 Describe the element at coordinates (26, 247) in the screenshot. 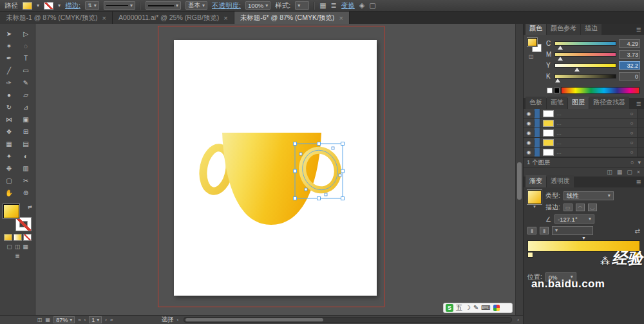

I see `draw-inside-icon: ▦` at that location.